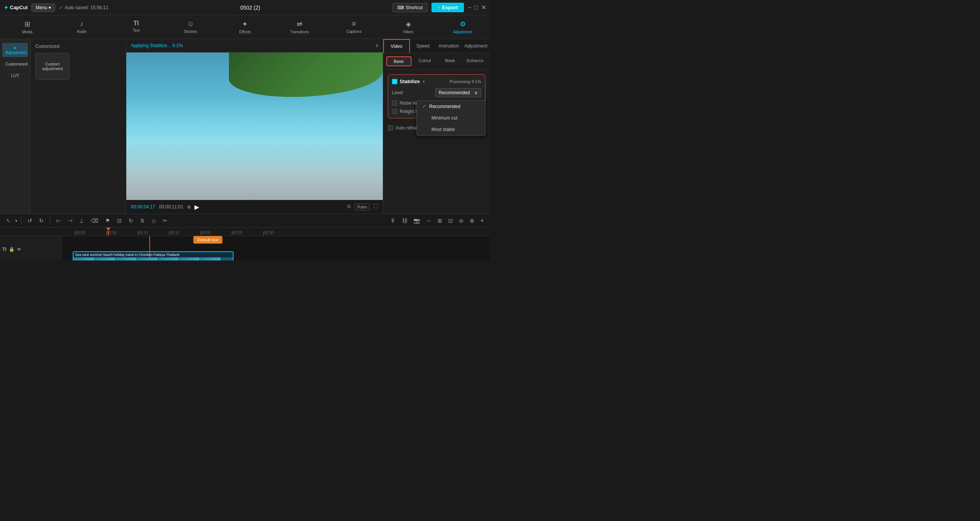 Image resolution: width=980 pixels, height=521 pixels. What do you see at coordinates (416, 221) in the screenshot?
I see `camera-button: 📷` at bounding box center [416, 221].